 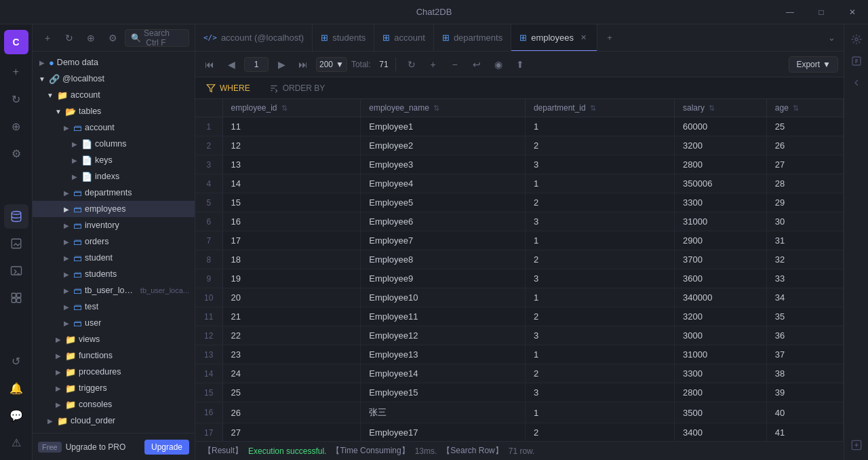 I want to click on cell-age: 41, so click(x=804, y=433).